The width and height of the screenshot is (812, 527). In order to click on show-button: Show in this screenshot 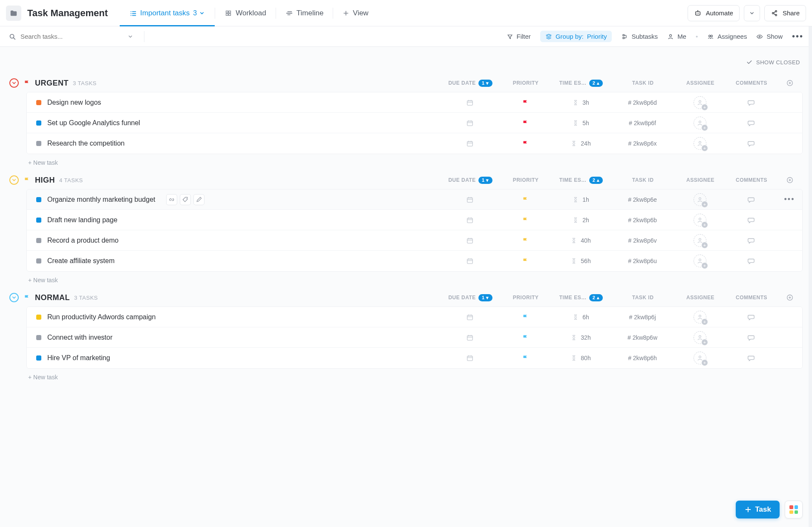, I will do `click(769, 37)`.